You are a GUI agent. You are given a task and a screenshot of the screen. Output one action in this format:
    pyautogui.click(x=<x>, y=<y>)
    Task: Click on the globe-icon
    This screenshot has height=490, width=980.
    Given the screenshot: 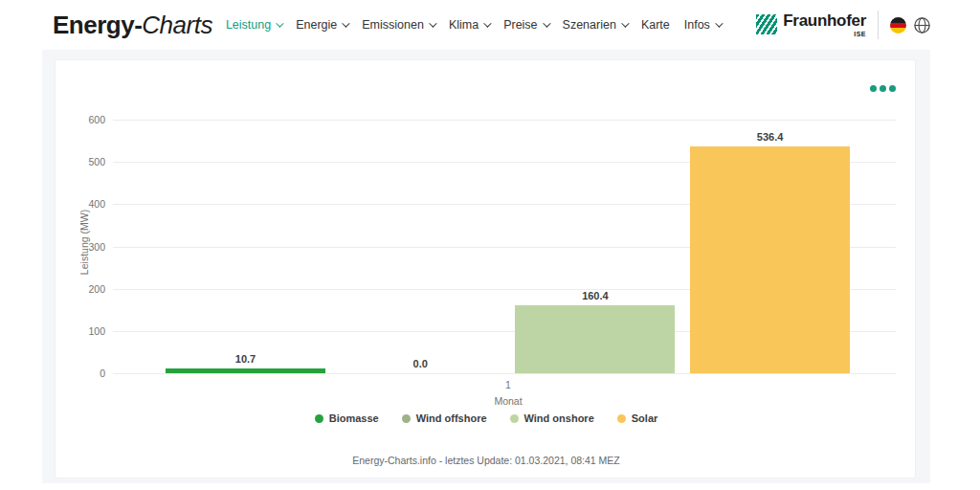 What is the action you would take?
    pyautogui.click(x=923, y=25)
    